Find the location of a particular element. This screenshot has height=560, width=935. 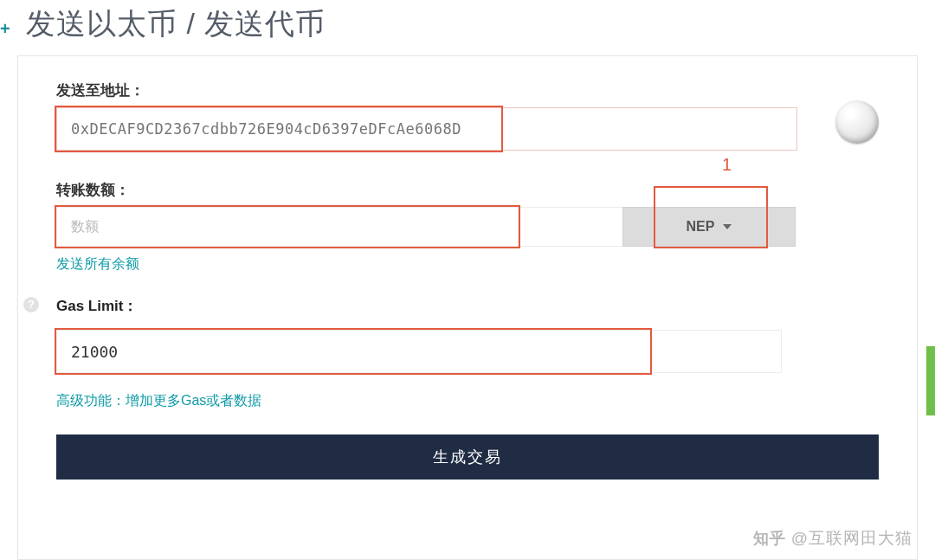

address-input is located at coordinates (427, 129).